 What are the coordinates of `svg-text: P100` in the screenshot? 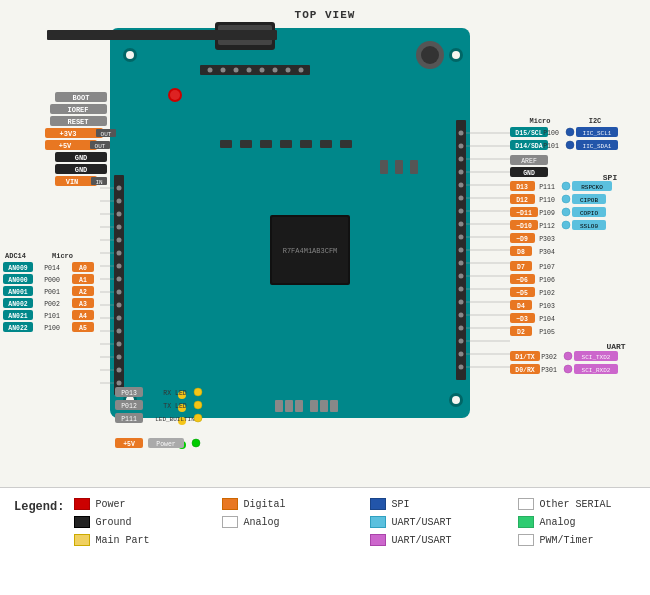 It's located at (52, 328).